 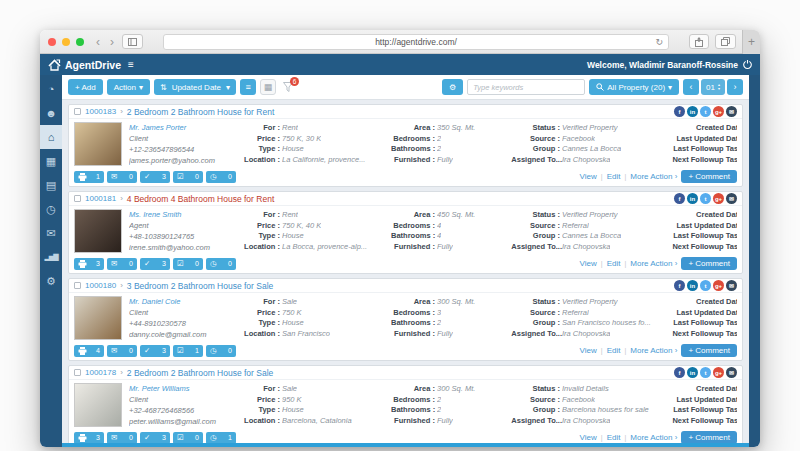 What do you see at coordinates (100, 372) in the screenshot?
I see `property-id-link: 1000178` at bounding box center [100, 372].